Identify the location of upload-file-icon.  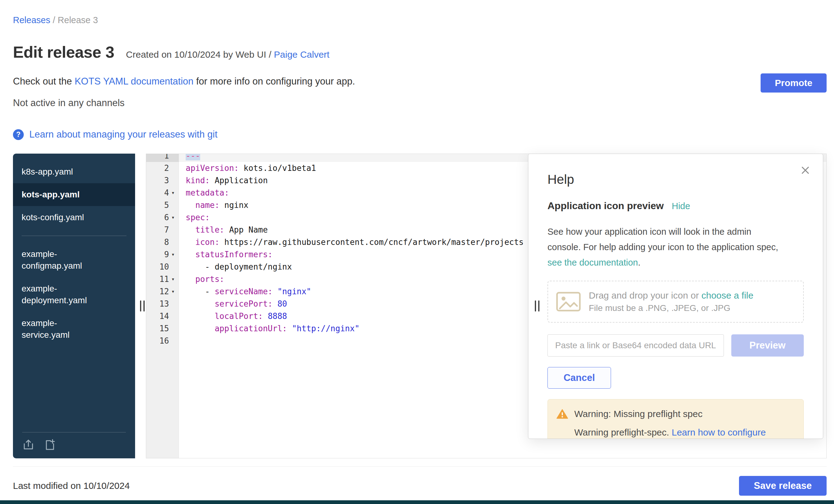
(28, 445).